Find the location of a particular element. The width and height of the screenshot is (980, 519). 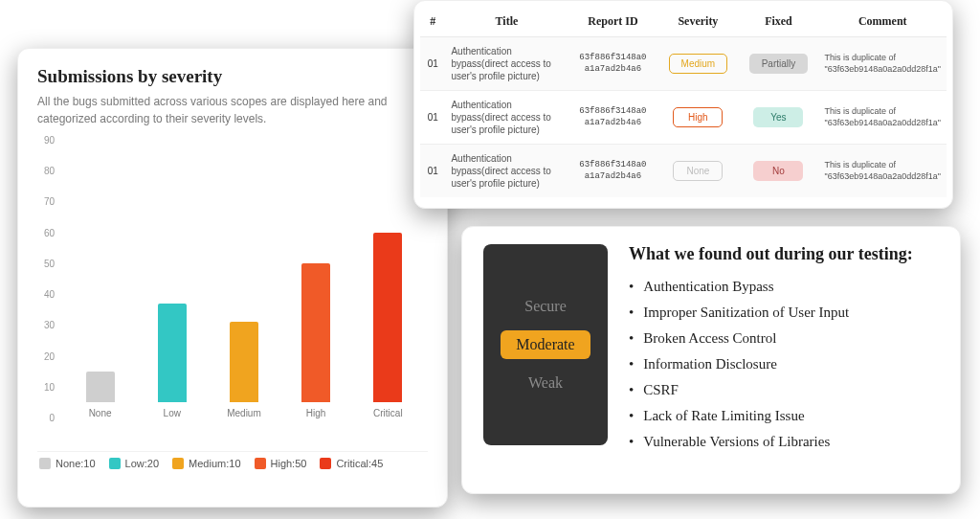

table-header: Fixed is located at coordinates (778, 22).